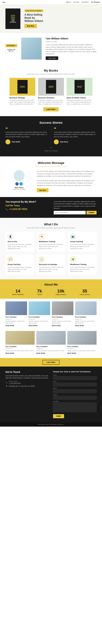 The width and height of the screenshot is (102, 644). What do you see at coordinates (31, 48) in the screenshot?
I see `author-photo-placeholder` at bounding box center [31, 48].